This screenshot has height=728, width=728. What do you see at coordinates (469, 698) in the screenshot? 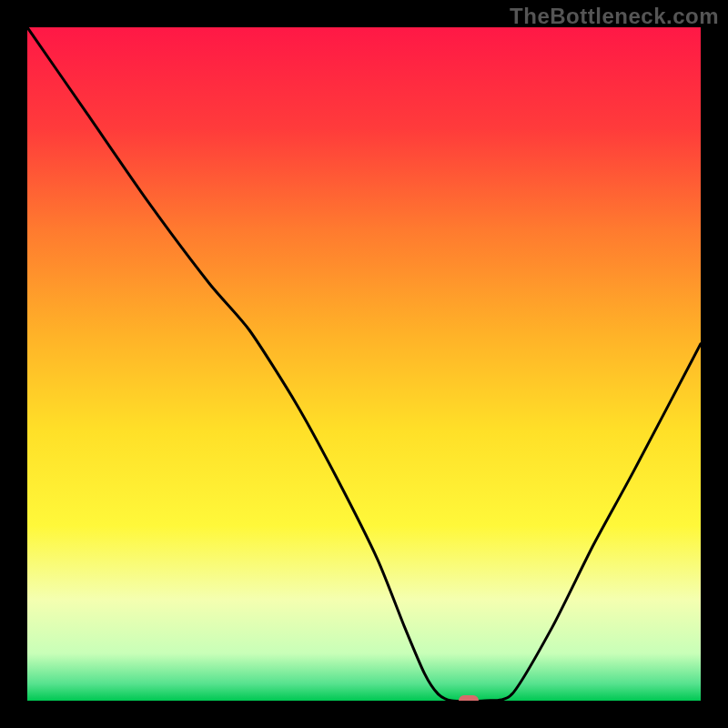
I see `marker` at bounding box center [469, 698].